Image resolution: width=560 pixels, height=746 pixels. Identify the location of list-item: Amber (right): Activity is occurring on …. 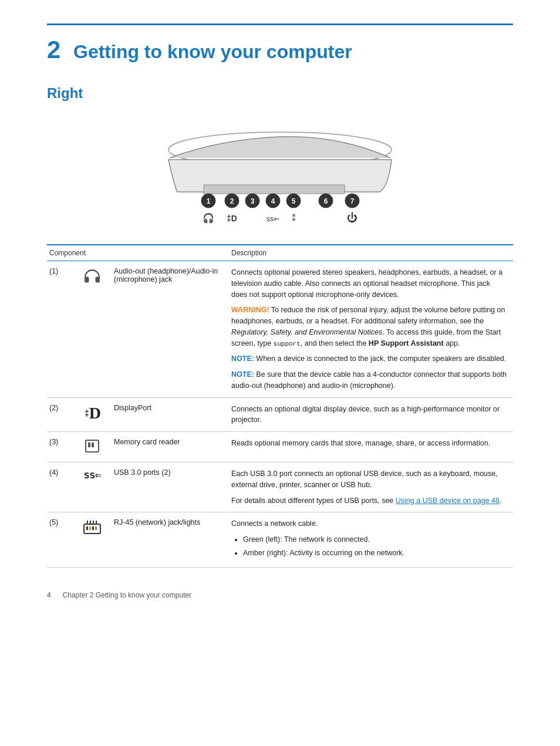
(375, 553).